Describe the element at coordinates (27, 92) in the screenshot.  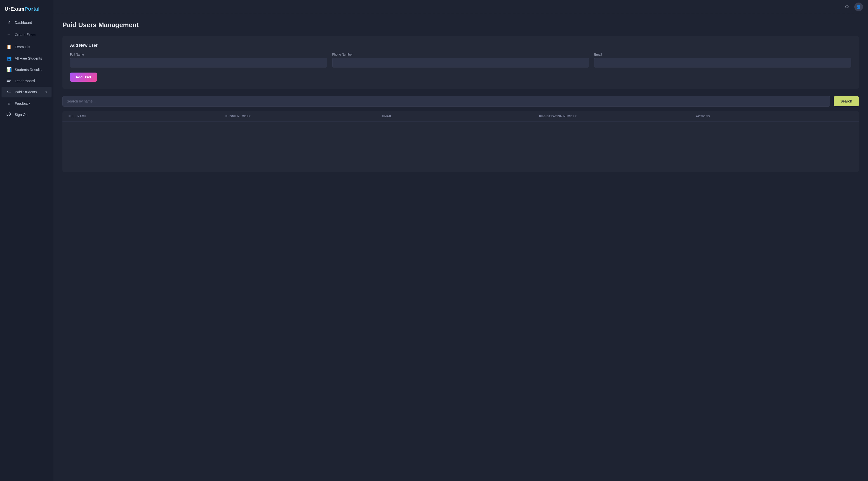
I see `sidebar-item-paid-students: 🏷 Paid Students ▾` at that location.